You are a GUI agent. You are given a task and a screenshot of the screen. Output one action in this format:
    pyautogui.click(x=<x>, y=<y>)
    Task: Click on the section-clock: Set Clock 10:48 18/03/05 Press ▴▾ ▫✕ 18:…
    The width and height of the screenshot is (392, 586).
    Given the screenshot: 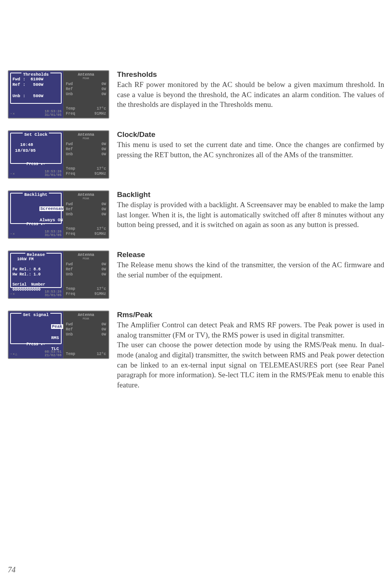 What is the action you would take?
    pyautogui.click(x=196, y=154)
    